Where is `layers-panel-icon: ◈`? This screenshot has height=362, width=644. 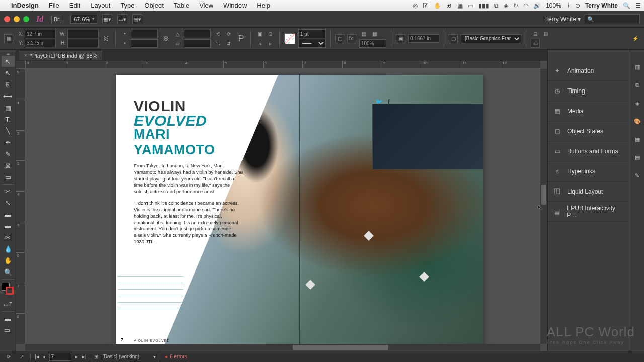 layers-panel-icon: ◈ is located at coordinates (637, 103).